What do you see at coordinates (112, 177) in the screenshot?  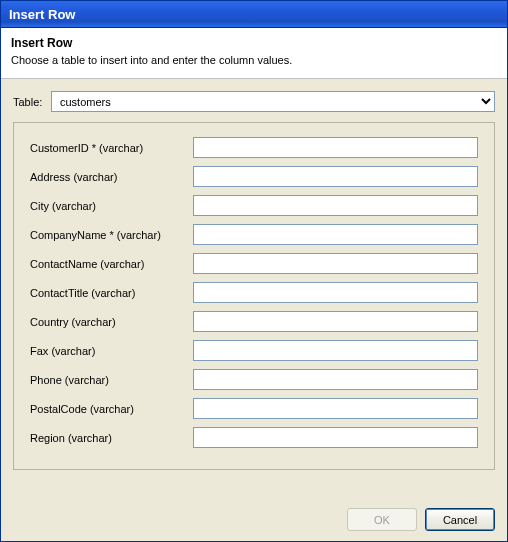 I see `field-label-address: Address (varchar)` at bounding box center [112, 177].